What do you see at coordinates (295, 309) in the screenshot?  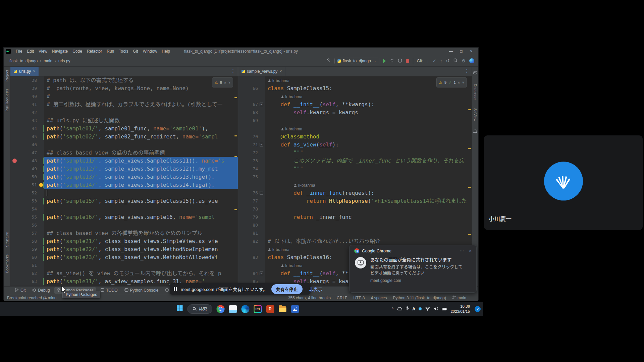 I see `photos-taskbar-icon` at bounding box center [295, 309].